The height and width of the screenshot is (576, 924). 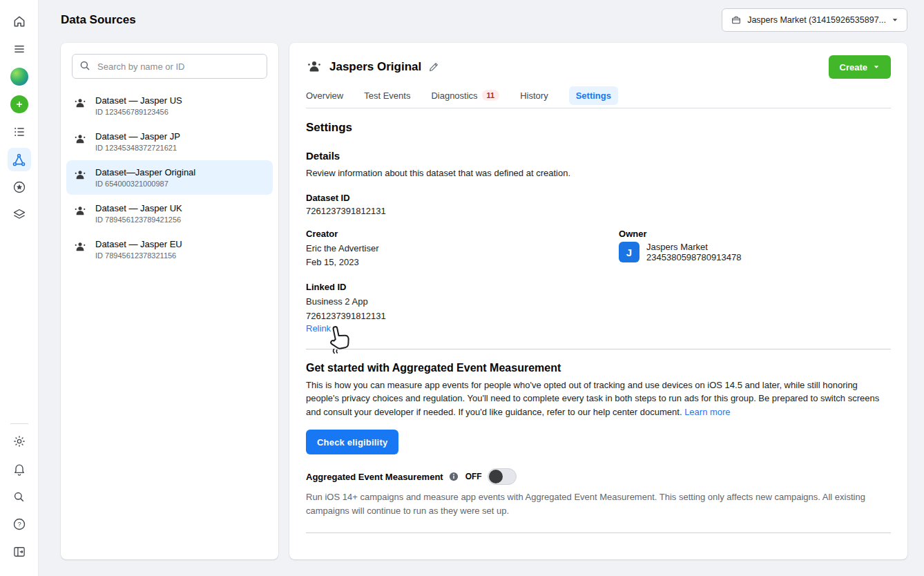 What do you see at coordinates (374, 477) in the screenshot?
I see `aem-toggle-label: Aggregated Event Measurement` at bounding box center [374, 477].